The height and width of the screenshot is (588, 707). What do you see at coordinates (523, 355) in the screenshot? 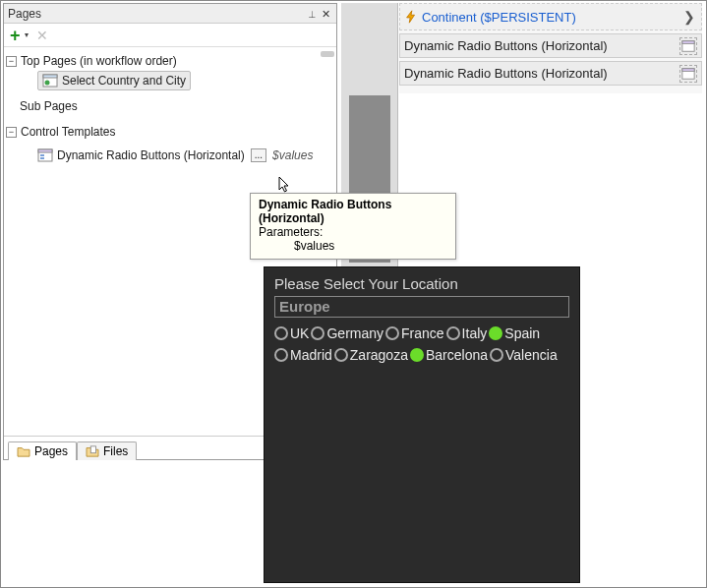
I see `city-radio-valencia: Valencia` at bounding box center [523, 355].